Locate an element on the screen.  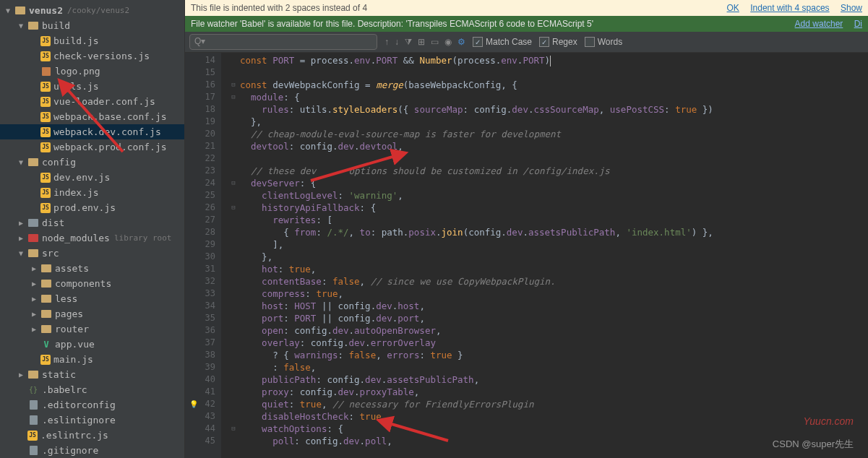
banner-show-link: Show is located at coordinates (851, 8).